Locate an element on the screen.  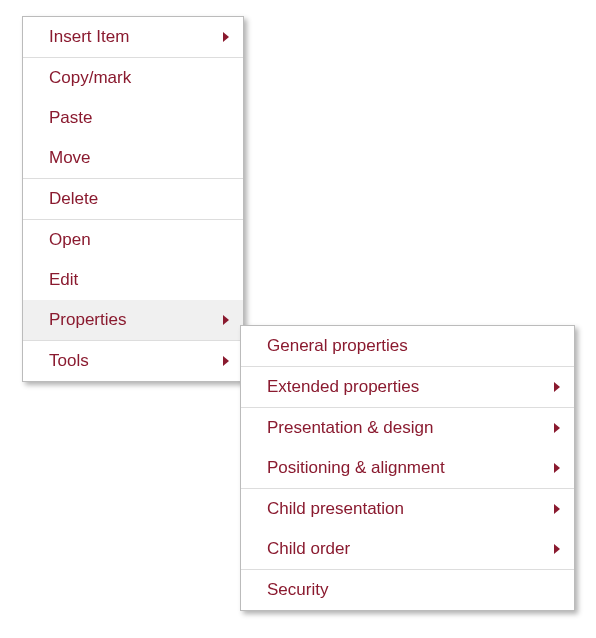
menu-item-open: Open is located at coordinates (133, 240).